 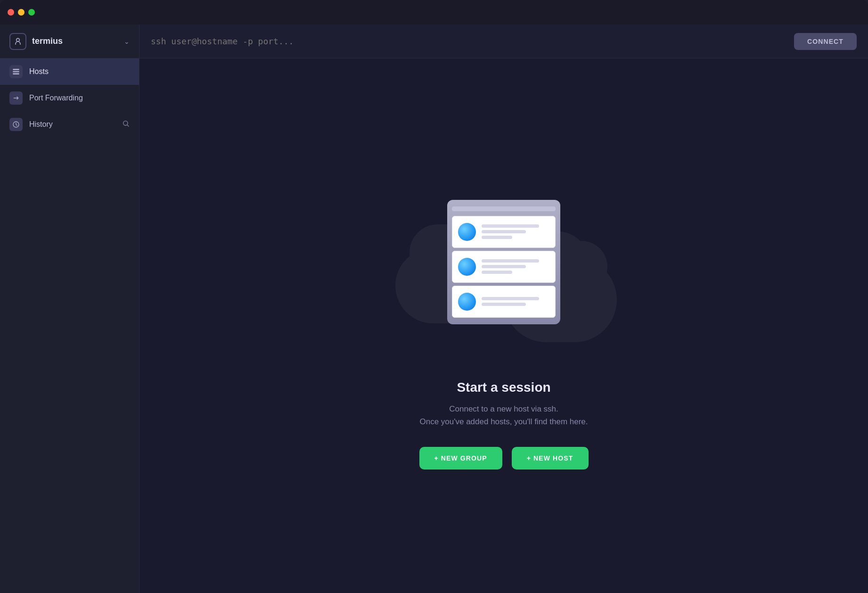 What do you see at coordinates (32, 12) in the screenshot?
I see `maximize-button` at bounding box center [32, 12].